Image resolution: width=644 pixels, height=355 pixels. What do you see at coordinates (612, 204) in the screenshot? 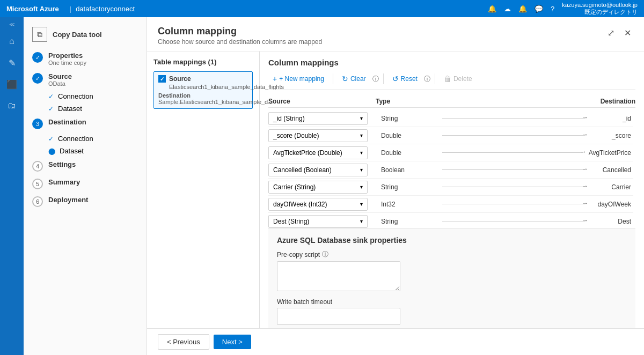
I see `dest-val-5: dayOfWeek` at bounding box center [612, 204].